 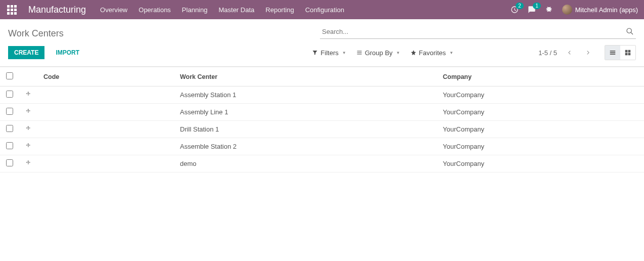 I want to click on discuss-button: 1, so click(x=532, y=10).